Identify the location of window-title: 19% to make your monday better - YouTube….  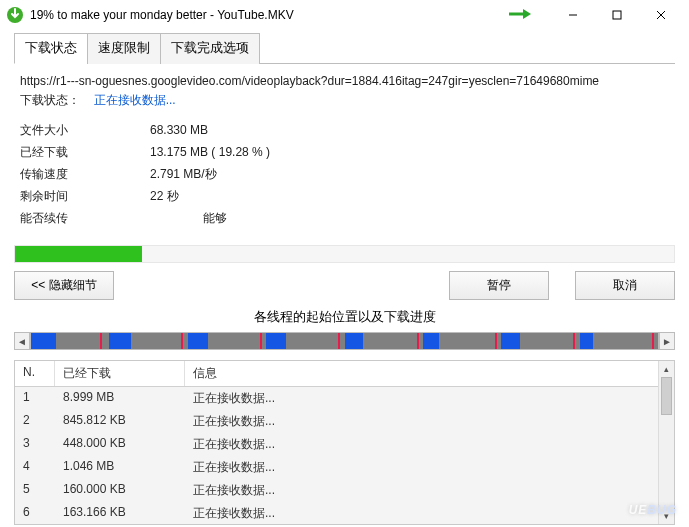
(268, 15).